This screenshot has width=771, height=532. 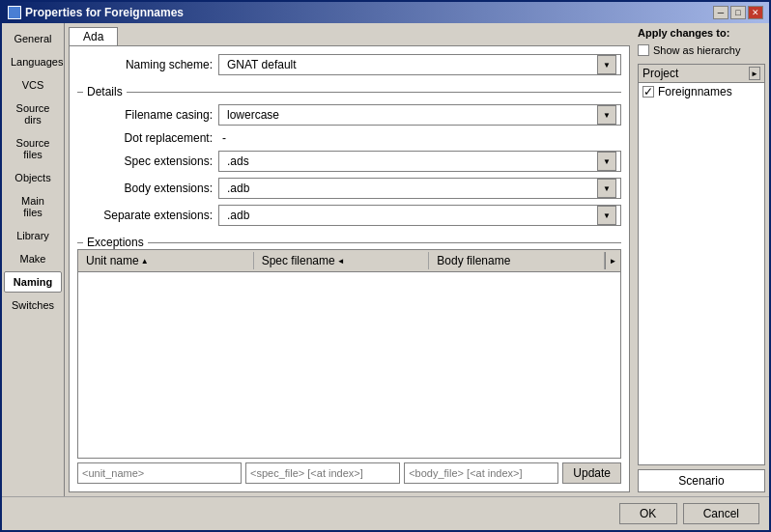 What do you see at coordinates (33, 85) in the screenshot?
I see `sidebar-tab-vcs: VCS` at bounding box center [33, 85].